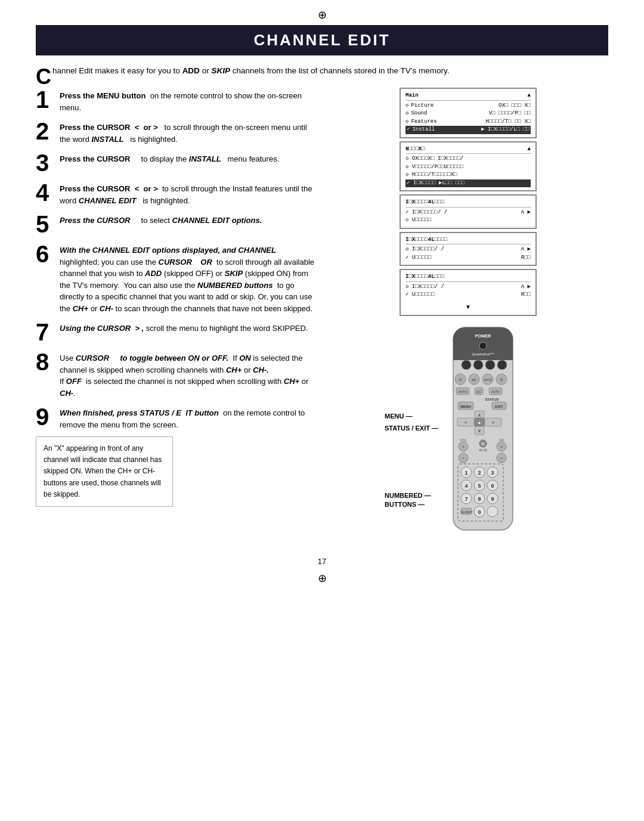 The image size is (644, 821). What do you see at coordinates (468, 249) in the screenshot?
I see `tv-screen-4: I□X□□□□4L□□□□ ◇ I□X□□□□/ /A ▶ ✓ U□□□□□R□…` at bounding box center [468, 249].